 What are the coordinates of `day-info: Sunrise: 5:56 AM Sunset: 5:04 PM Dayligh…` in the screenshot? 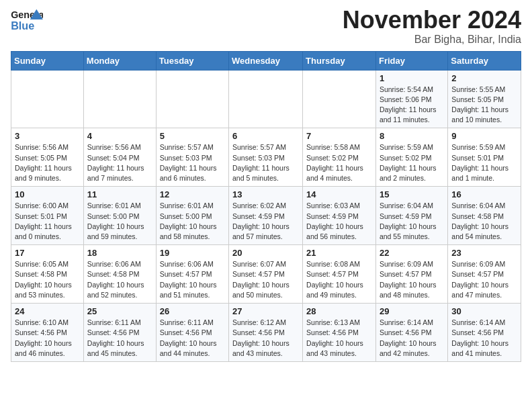 It's located at (120, 163).